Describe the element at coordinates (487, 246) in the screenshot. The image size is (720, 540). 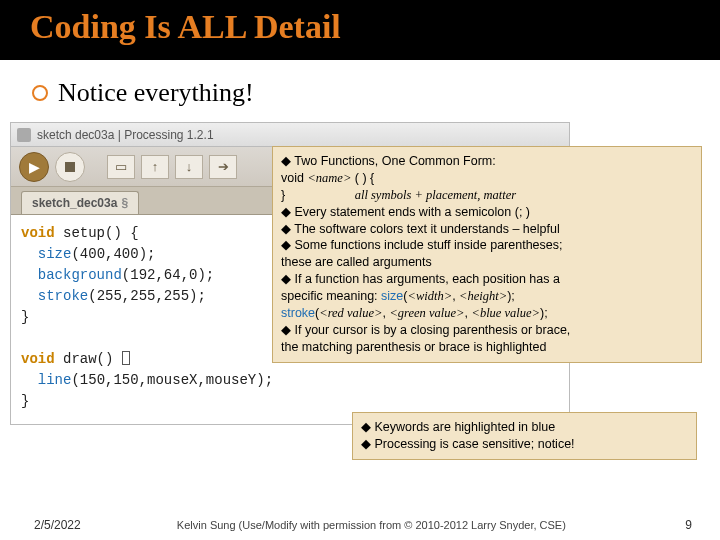
I see `callout-line: ◆ Some functions include stuff inside pa…` at that location.